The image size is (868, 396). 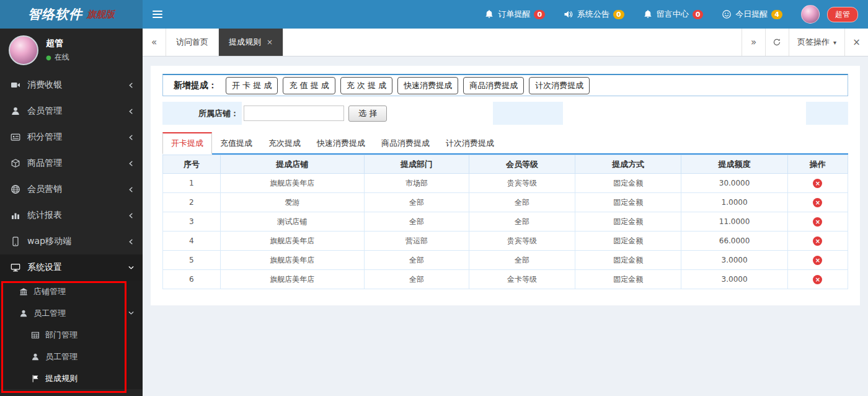 What do you see at coordinates (294, 113) in the screenshot?
I see `shop-filter-input` at bounding box center [294, 113].